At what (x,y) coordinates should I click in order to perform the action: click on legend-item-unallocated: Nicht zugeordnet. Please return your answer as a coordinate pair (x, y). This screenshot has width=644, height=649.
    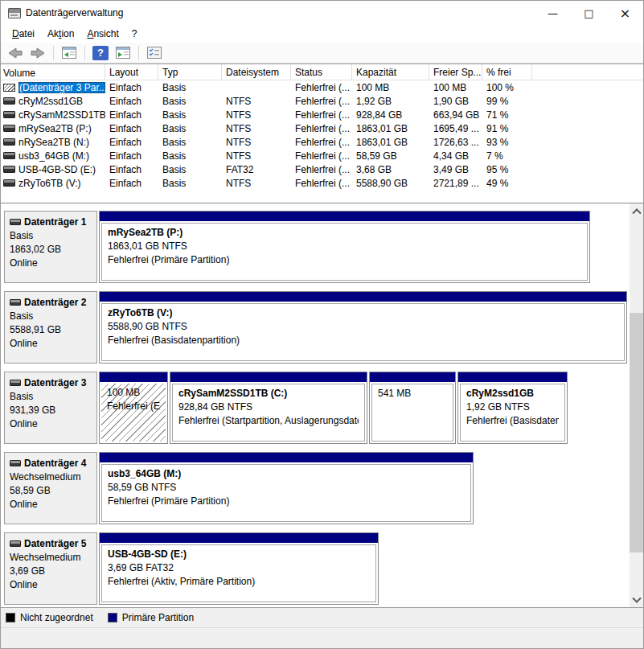
    Looking at the image, I should click on (50, 618).